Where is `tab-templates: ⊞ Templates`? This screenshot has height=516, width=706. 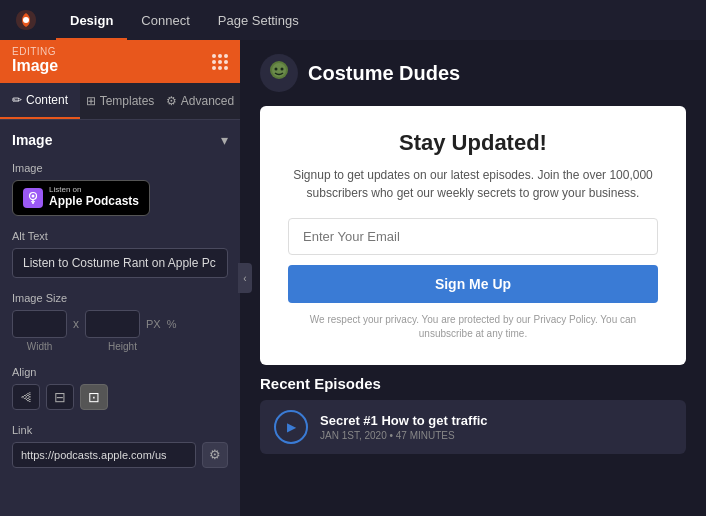 tab-templates: ⊞ Templates is located at coordinates (120, 101).